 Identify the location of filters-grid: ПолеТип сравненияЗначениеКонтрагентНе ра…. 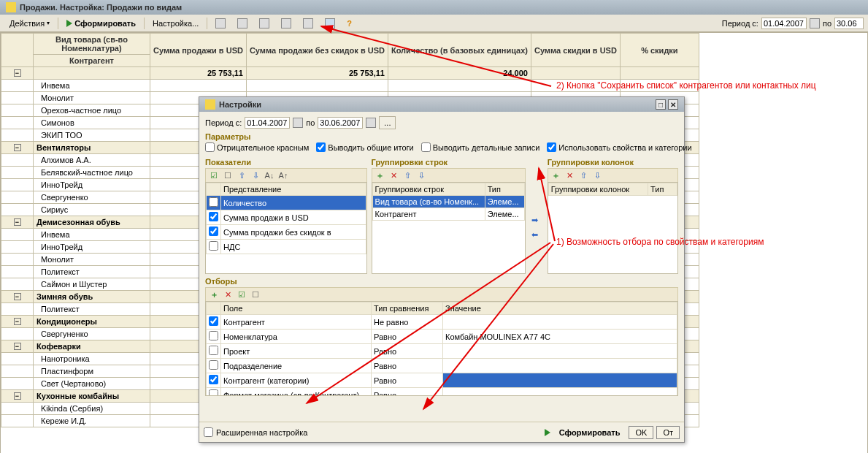
(442, 349).